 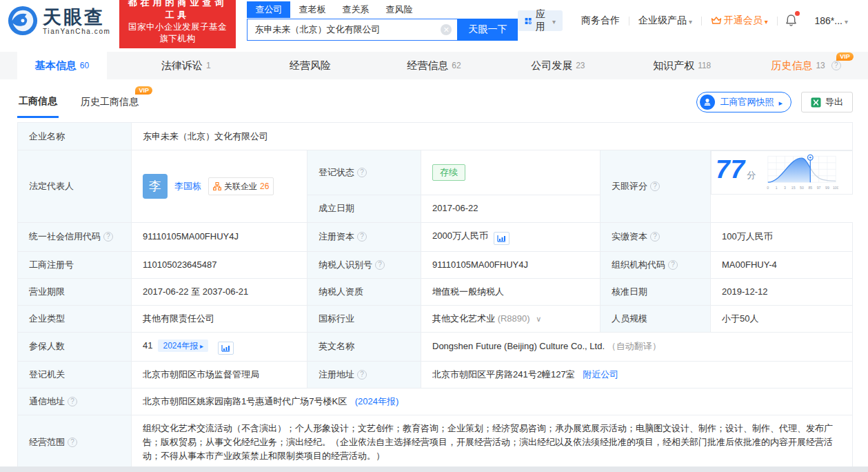 What do you see at coordinates (503, 374) in the screenshot?
I see `reg-address-value: 北京市朝阳区平房路241号2幢127室` at bounding box center [503, 374].